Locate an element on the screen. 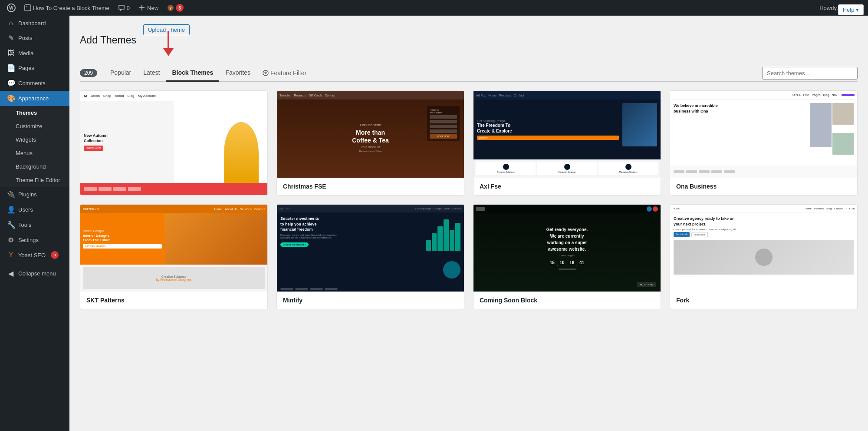  sidebar-item-menus: Menus is located at coordinates (35, 153).